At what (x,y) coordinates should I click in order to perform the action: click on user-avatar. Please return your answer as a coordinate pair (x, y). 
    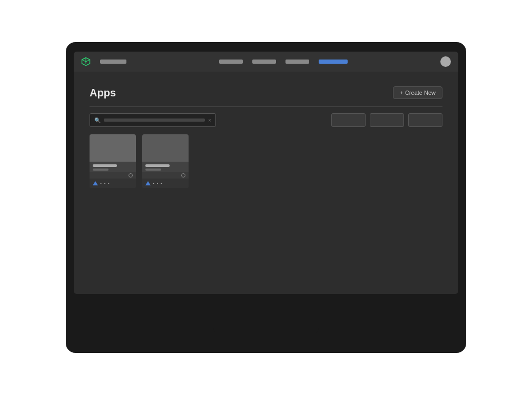
    Looking at the image, I should click on (446, 62).